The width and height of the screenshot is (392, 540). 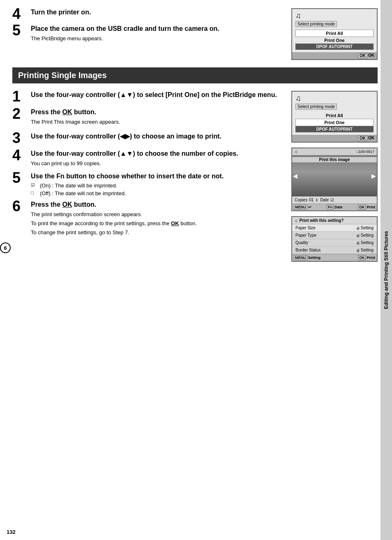 What do you see at coordinates (358, 228) in the screenshot?
I see `printer-icon-1: 🖨` at bounding box center [358, 228].